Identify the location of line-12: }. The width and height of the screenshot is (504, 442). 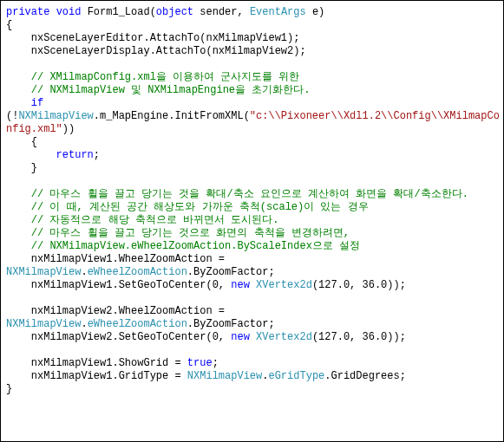
(22, 168).